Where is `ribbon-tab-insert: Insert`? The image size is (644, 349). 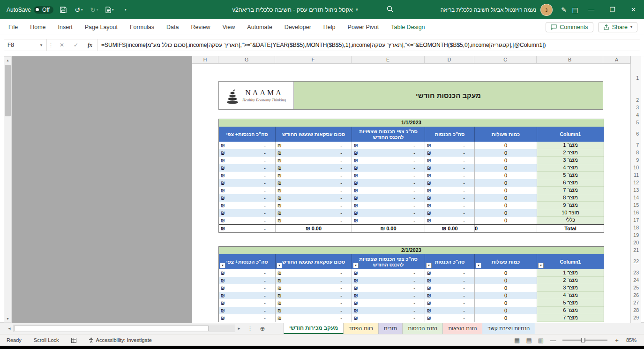
ribbon-tab-insert: Insert is located at coordinates (66, 27).